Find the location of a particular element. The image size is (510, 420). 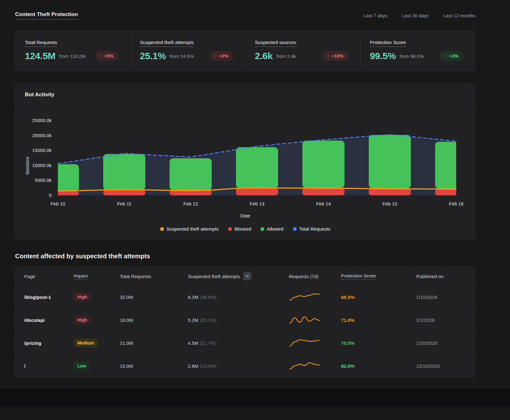

protection-score-value: 68.0% is located at coordinates (379, 297).